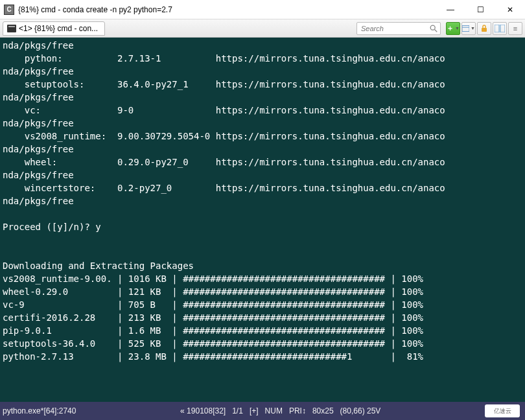 The image size is (525, 420). Describe the element at coordinates (453, 29) in the screenshot. I see `new-console-button: ＋▼` at that location.